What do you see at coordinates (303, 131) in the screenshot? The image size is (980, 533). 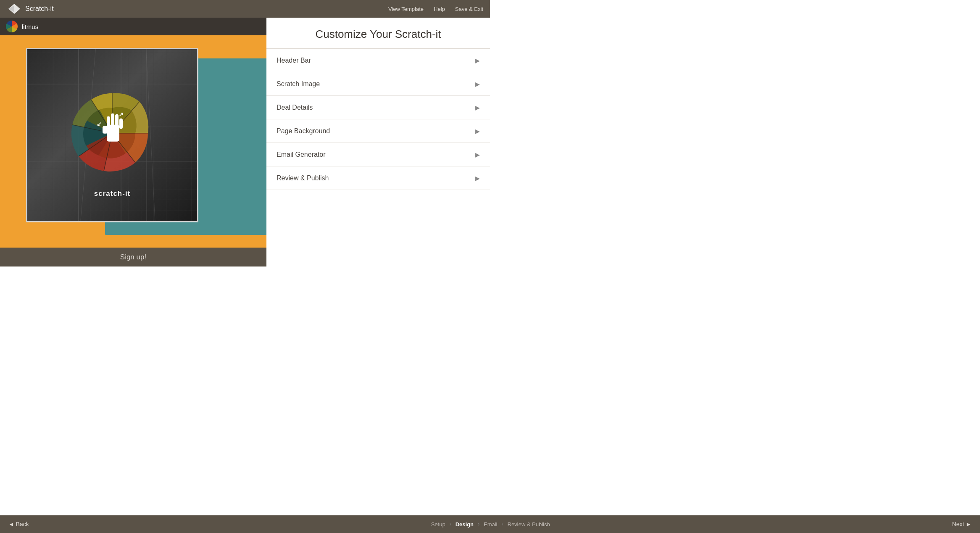 I see `section-label: Page Background` at bounding box center [303, 131].